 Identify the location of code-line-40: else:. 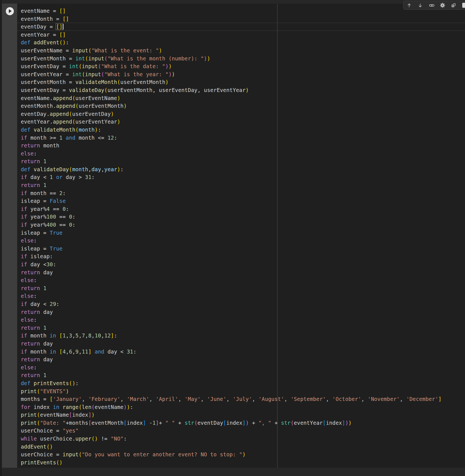
(243, 320).